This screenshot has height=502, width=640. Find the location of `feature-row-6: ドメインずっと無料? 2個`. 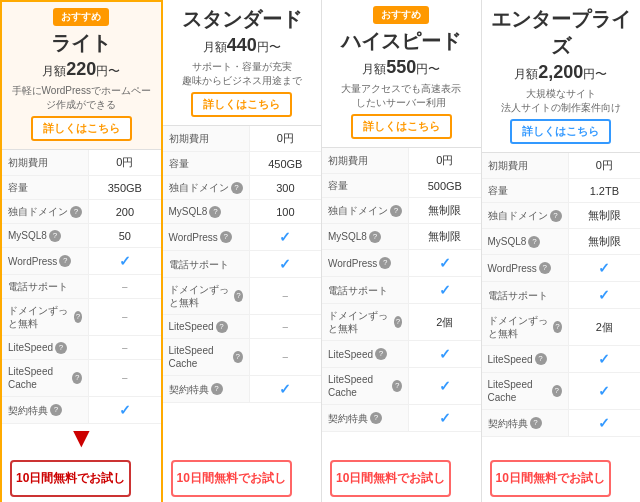

feature-row-6: ドメインずっと無料? 2個 is located at coordinates (562, 328).